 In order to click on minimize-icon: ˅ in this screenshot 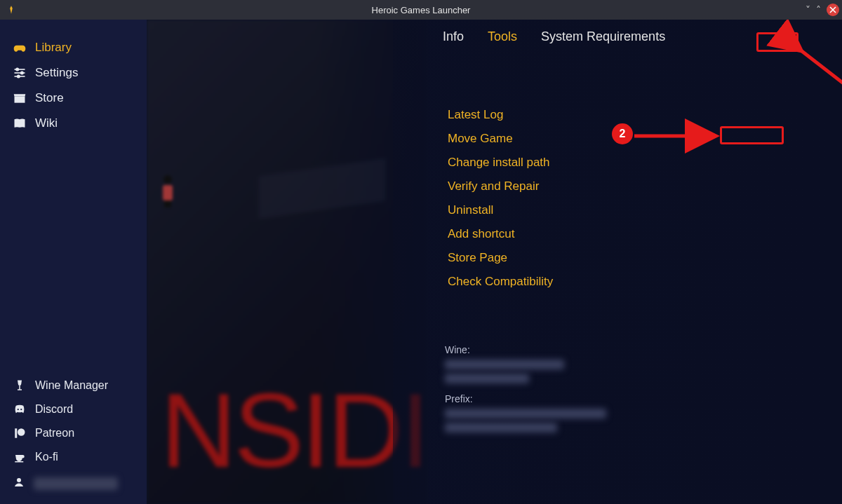, I will do `click(808, 10)`.